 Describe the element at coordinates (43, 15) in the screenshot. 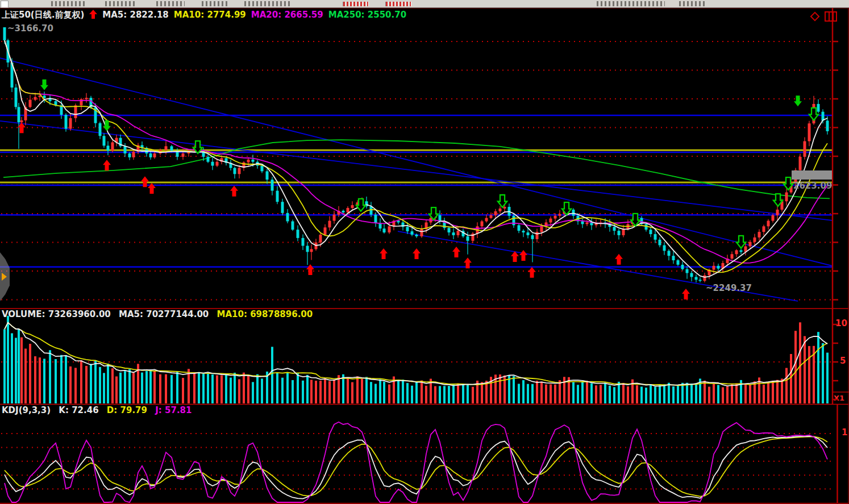

I see `chart-title: 上证50(日线.前复权)` at that location.